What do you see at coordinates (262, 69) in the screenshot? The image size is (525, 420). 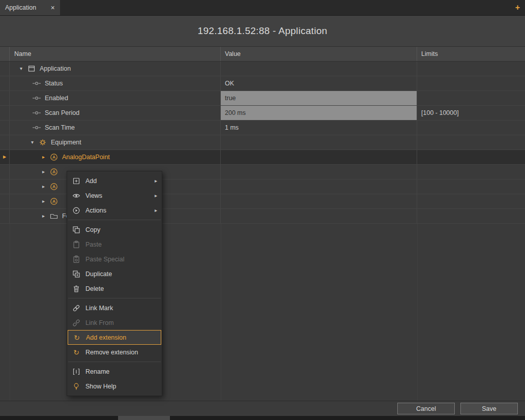 I see `table-row: ▾ Application` at bounding box center [262, 69].